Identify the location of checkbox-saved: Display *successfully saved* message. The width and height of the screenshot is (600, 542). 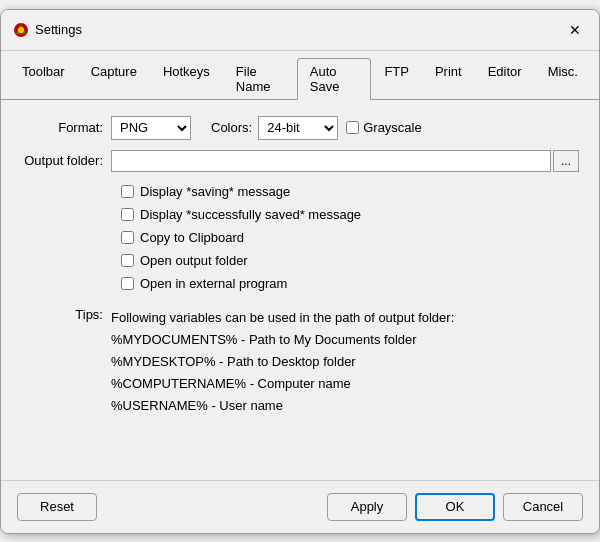
(300, 214).